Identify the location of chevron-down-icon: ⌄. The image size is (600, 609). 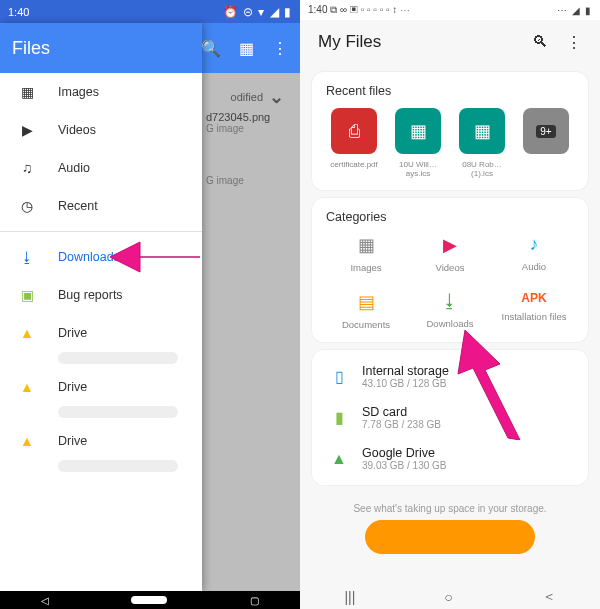
(276, 97).